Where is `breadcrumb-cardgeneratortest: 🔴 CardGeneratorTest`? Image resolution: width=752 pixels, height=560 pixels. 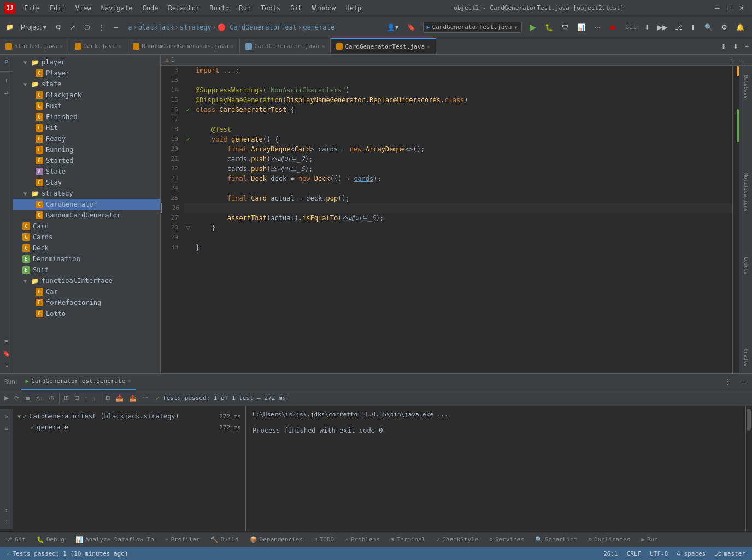
breadcrumb-cardgeneratortest: 🔴 CardGeneratorTest is located at coordinates (257, 27).